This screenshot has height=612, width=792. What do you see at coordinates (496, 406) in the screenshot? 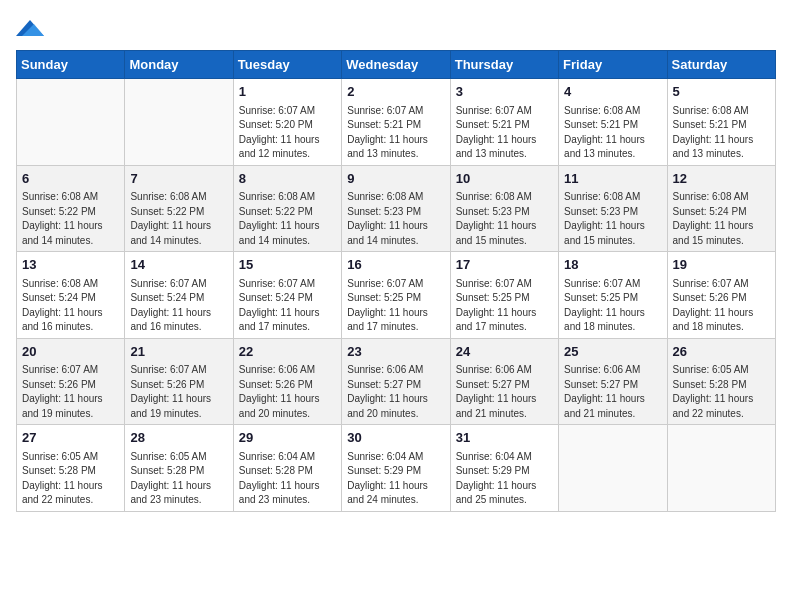
I see `day-daylight: Daylight: 11 hours and 21 minutes.` at bounding box center [496, 406].